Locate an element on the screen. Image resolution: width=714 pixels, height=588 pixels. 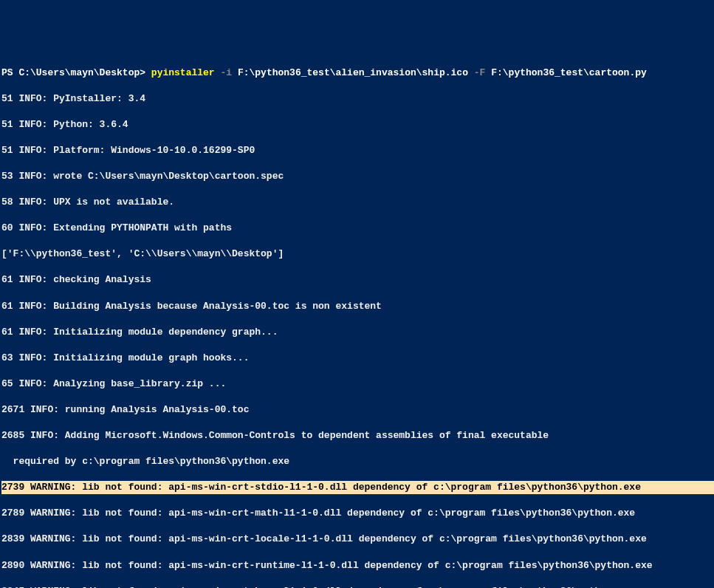
warning-line: 2839 WARNING: lib not found: api-ms-win-… is located at coordinates (357, 539).